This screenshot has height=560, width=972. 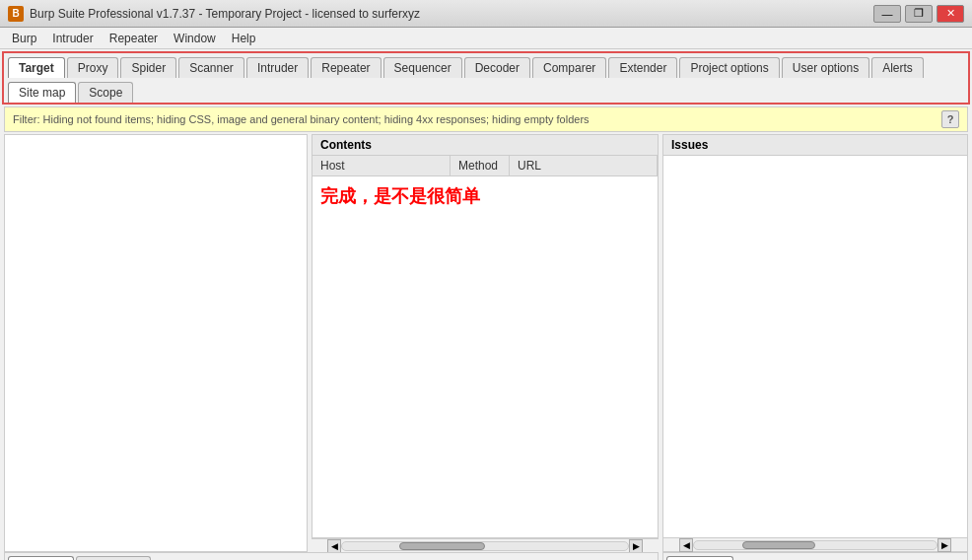 I want to click on tab-intruder: Intruder, so click(x=278, y=67).